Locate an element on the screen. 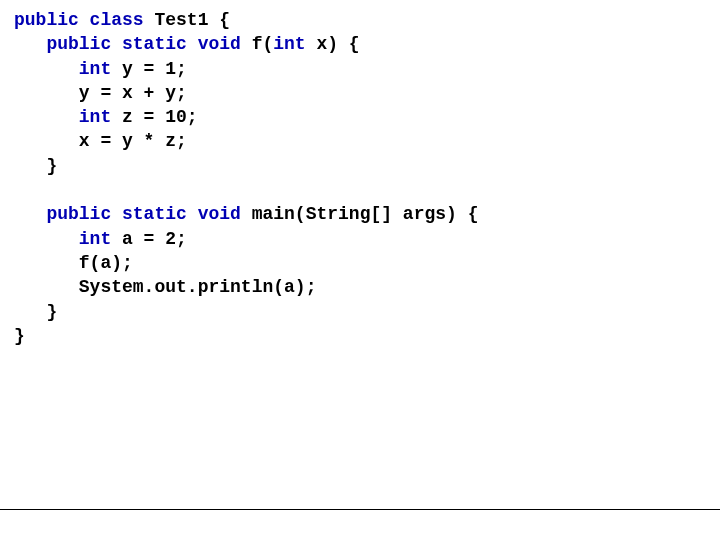  code-text: z = 10; is located at coordinates (154, 117).